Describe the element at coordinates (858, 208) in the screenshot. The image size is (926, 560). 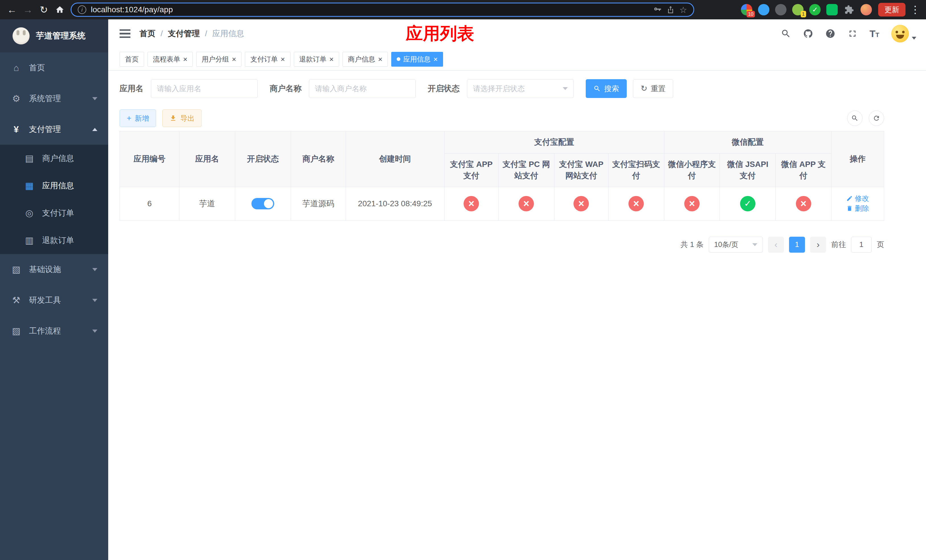
I see `delete-link: 删除` at that location.